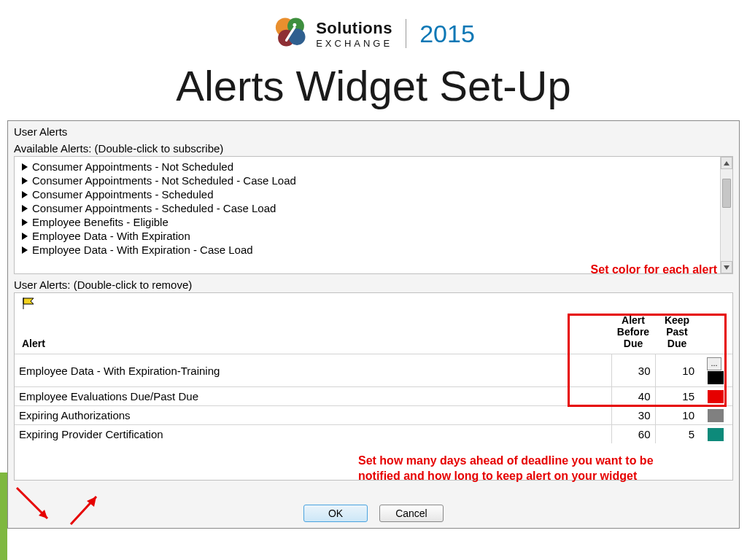 The image size is (747, 560). Describe the element at coordinates (677, 397) in the screenshot. I see `keep-past-cell: 15` at that location.